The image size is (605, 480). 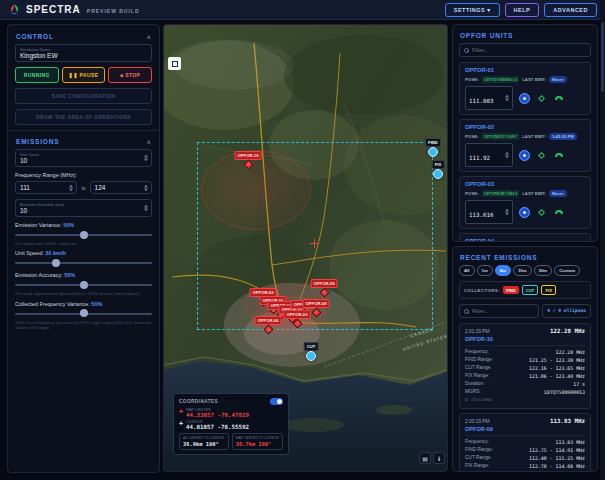 What do you see at coordinates (466, 400) in the screenshot?
I see `copy-icon: ⧉` at bounding box center [466, 400].